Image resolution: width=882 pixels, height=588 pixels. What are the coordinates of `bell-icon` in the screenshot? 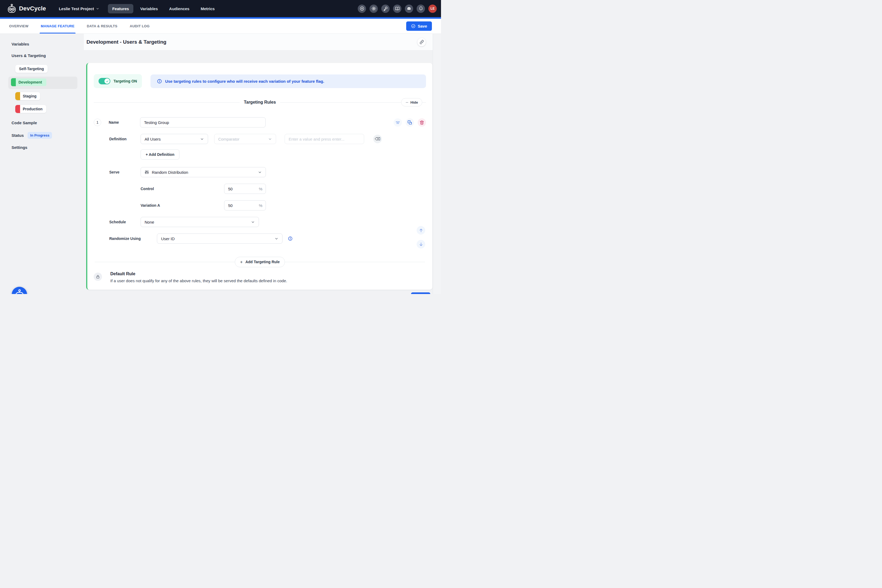 It's located at (421, 8).